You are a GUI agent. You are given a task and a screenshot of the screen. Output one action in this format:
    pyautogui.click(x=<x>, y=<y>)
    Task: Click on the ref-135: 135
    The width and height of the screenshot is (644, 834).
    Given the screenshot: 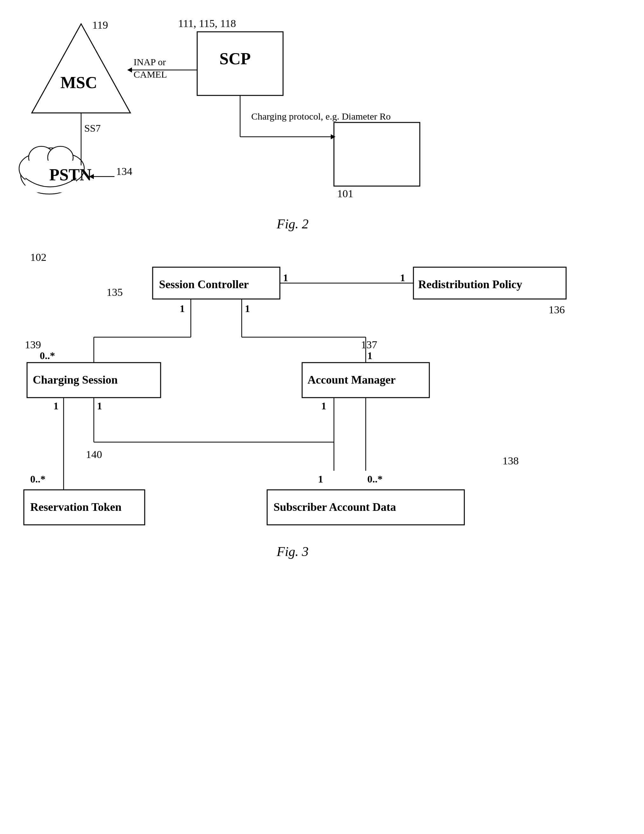 What is the action you would take?
    pyautogui.click(x=115, y=293)
    